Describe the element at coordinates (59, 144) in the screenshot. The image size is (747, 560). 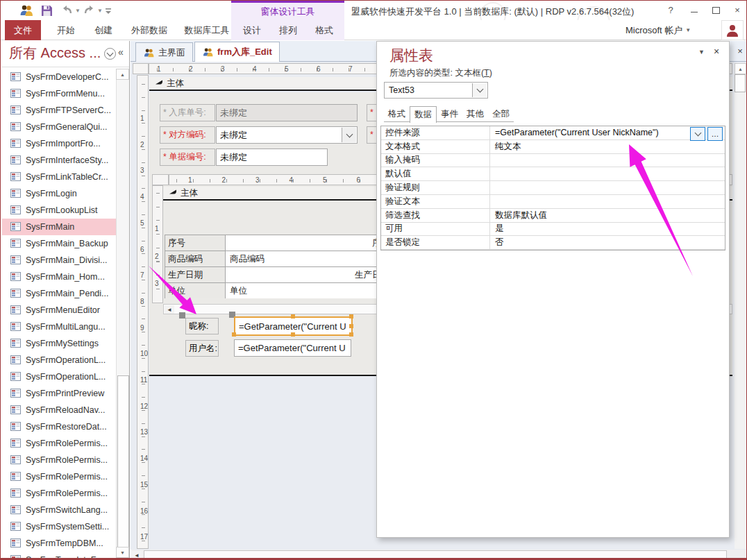
I see `nav-item-form: SysFrmImportFro...` at that location.